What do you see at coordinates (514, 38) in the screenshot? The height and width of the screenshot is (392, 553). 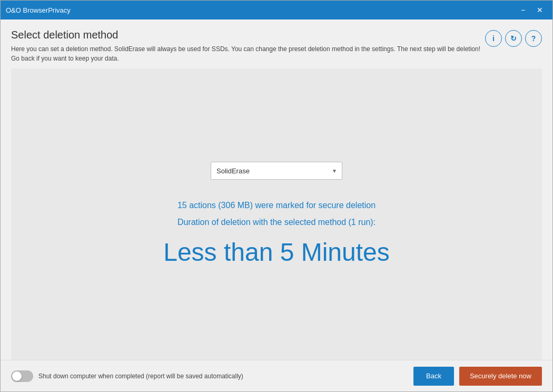 I see `refresh-button: ↻` at bounding box center [514, 38].